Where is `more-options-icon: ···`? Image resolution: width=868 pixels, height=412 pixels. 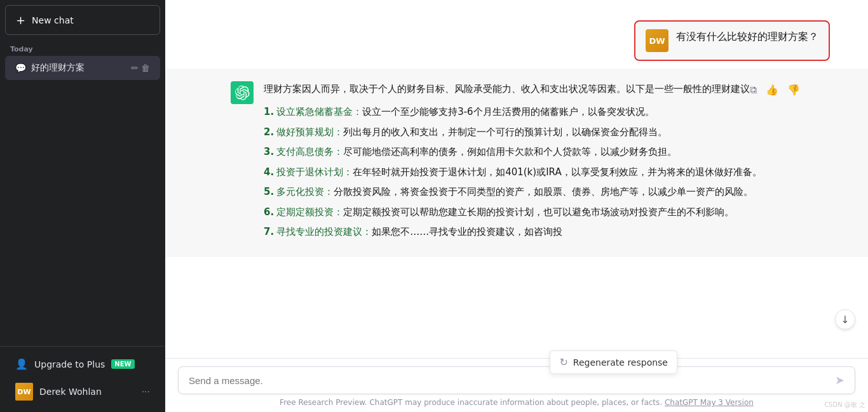 more-options-icon: ··· is located at coordinates (146, 392).